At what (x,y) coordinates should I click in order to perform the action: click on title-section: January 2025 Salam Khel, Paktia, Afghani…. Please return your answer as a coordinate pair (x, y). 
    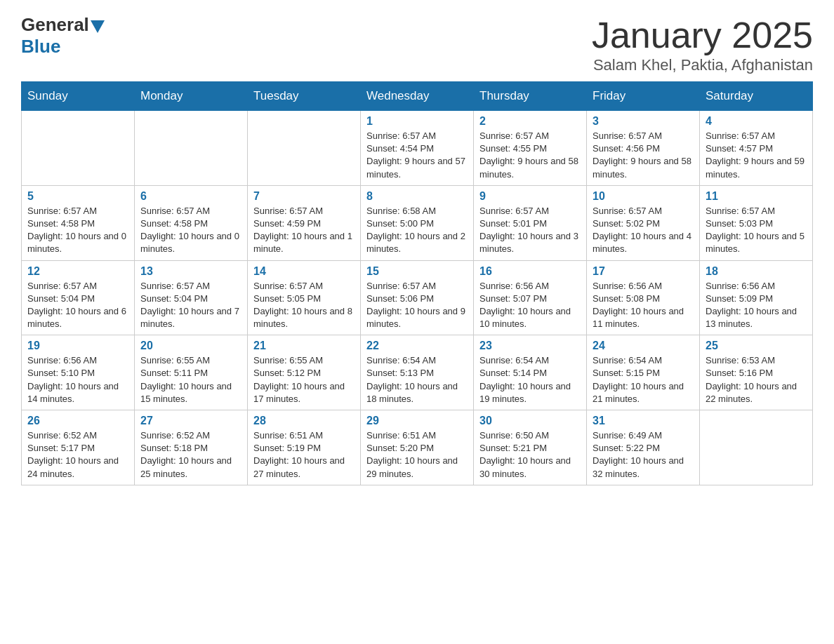
    Looking at the image, I should click on (702, 44).